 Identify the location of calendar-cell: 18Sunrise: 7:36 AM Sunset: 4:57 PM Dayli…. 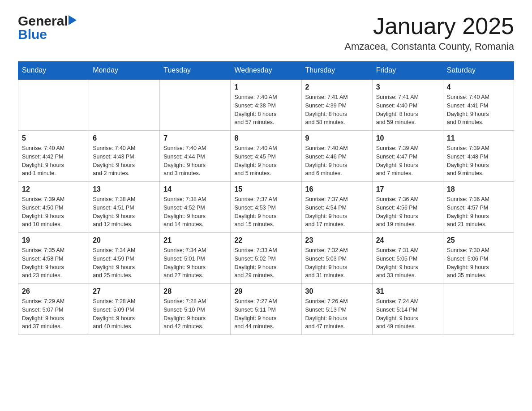
(478, 207).